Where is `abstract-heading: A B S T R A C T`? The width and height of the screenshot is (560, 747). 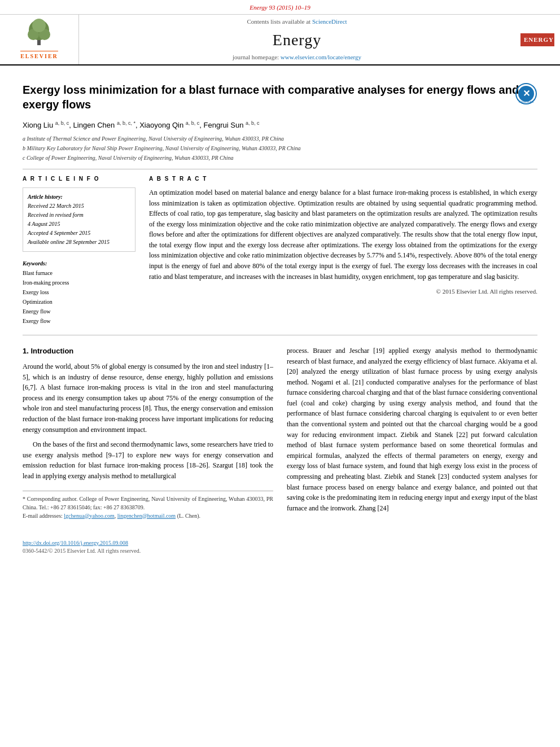
abstract-heading: A B S T R A C T is located at coordinates (343, 179).